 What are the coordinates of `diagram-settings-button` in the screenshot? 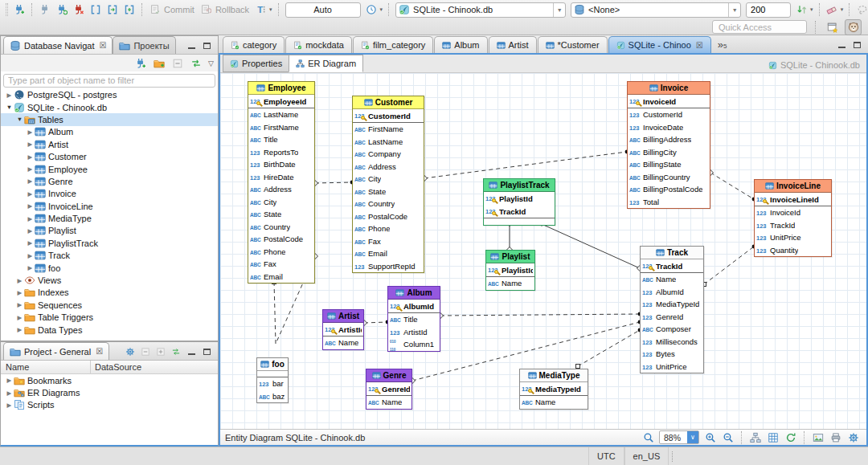 It's located at (854, 438).